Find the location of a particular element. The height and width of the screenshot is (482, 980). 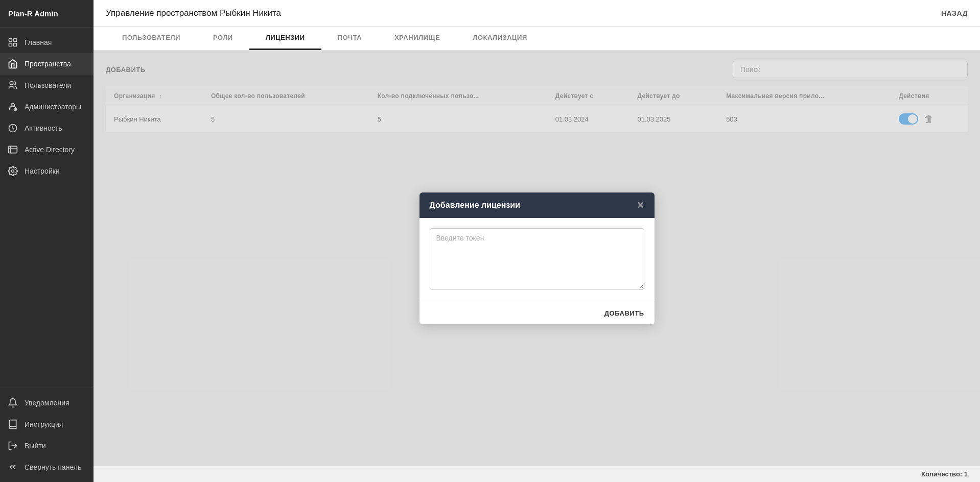

sidebar-item-active-directory: Active Directory is located at coordinates (47, 150).